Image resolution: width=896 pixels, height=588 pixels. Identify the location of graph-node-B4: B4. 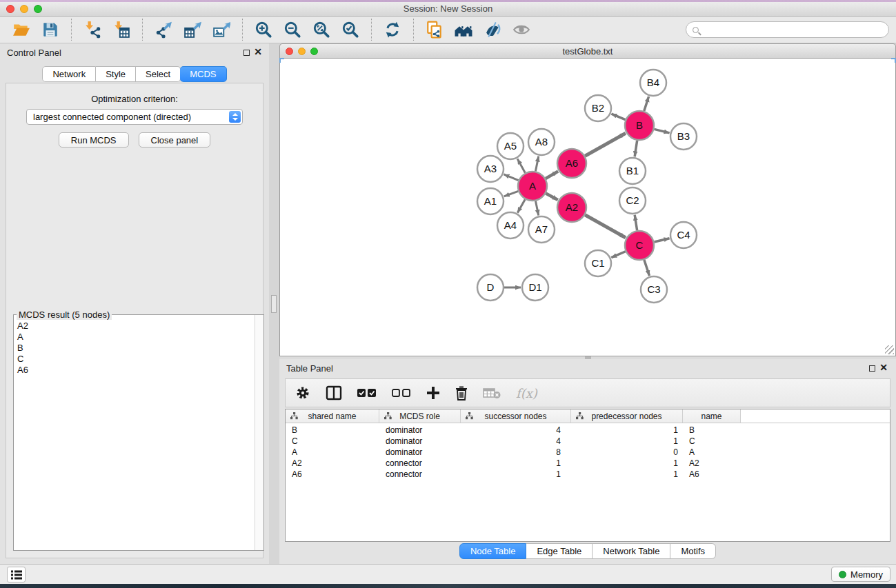
(653, 83).